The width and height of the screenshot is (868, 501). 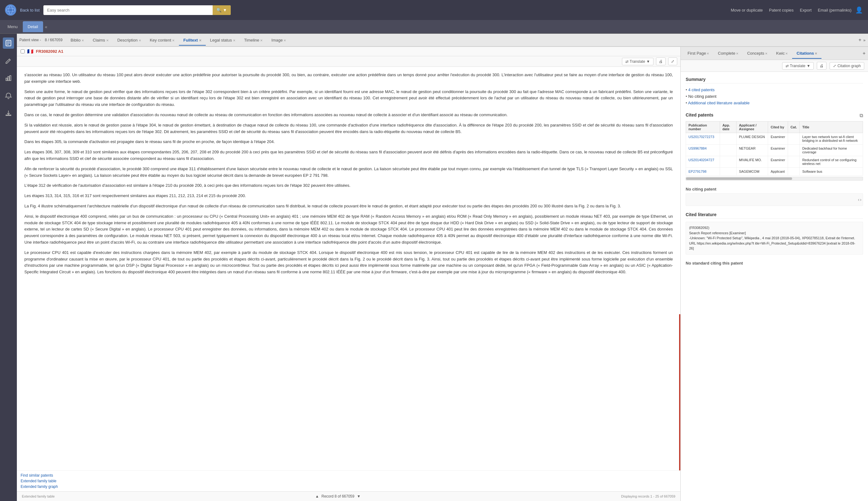 I want to click on close-legal-icon: ✕, so click(x=234, y=41).